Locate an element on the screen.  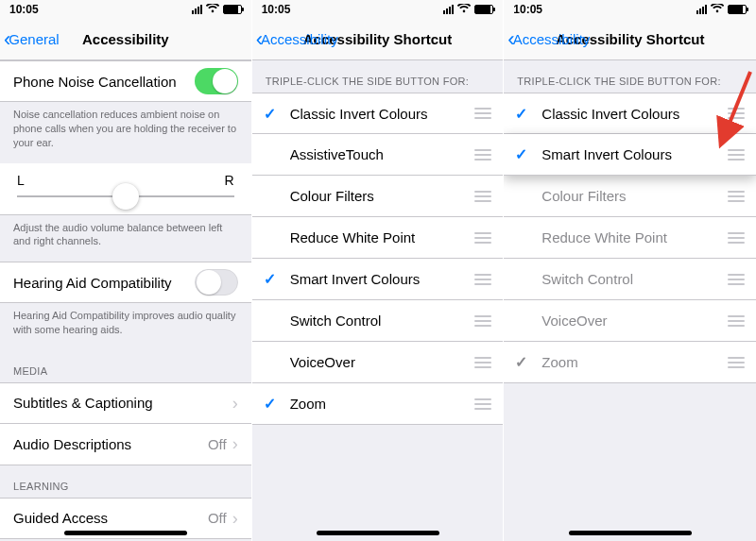
list-item: ✓Smart Invert Colours is located at coordinates (378, 279).